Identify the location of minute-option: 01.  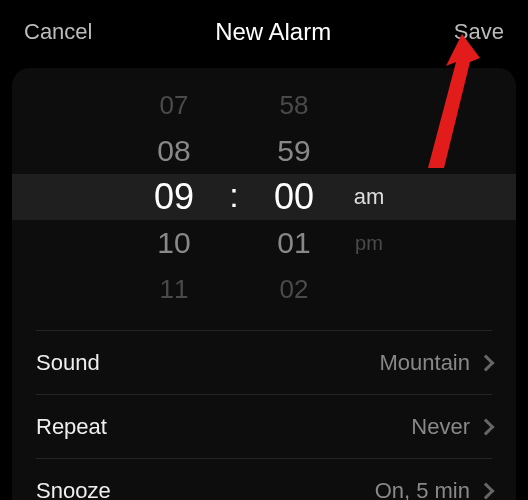
(294, 243).